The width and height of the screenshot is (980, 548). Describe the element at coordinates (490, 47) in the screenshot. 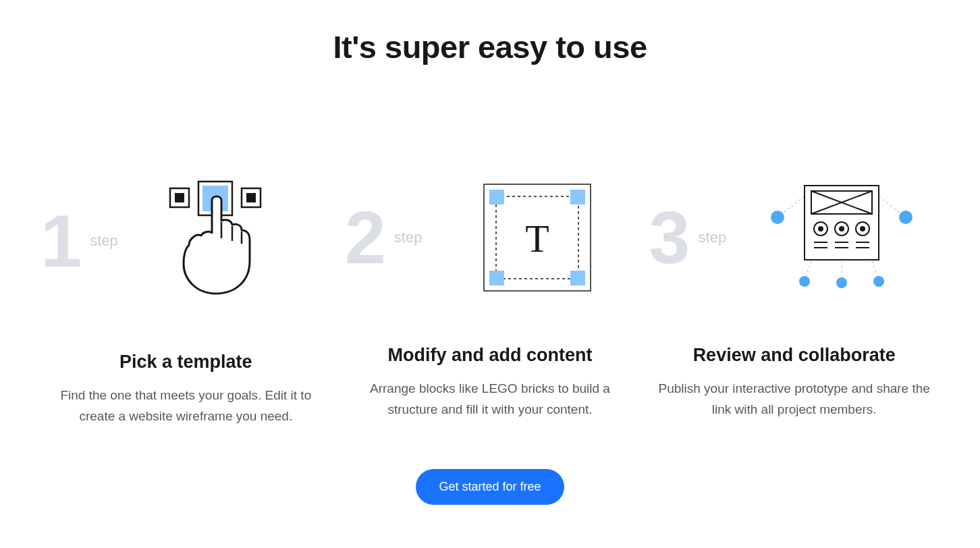

I see `page-heading: It's super easy to use` at that location.